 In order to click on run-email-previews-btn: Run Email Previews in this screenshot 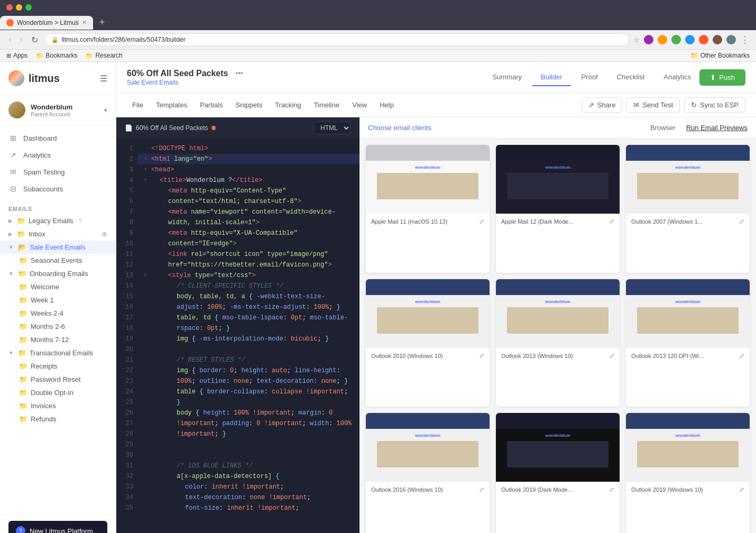, I will do `click(717, 128)`.